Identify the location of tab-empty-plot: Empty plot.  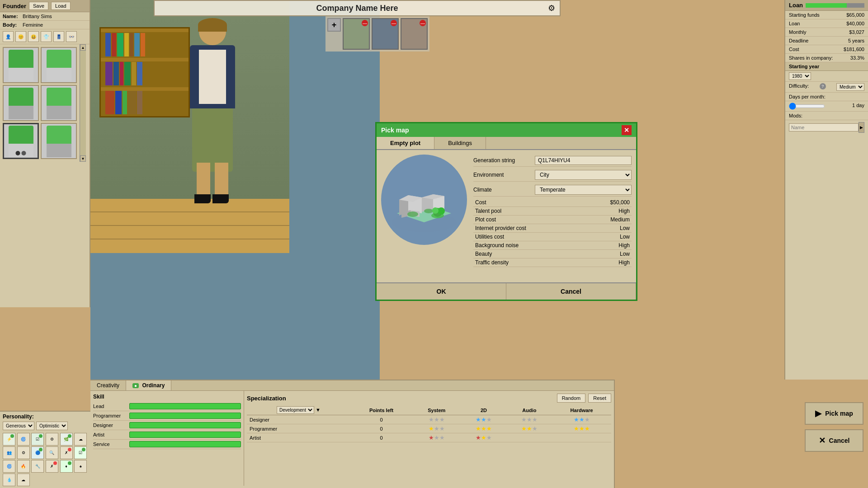
(406, 143).